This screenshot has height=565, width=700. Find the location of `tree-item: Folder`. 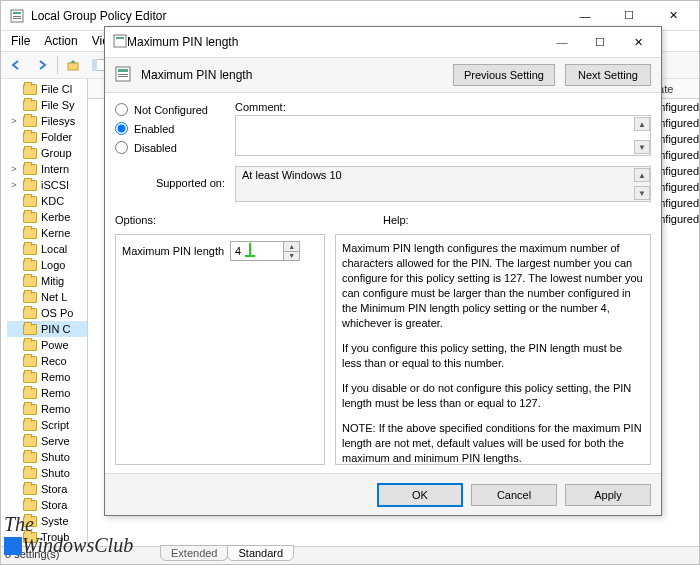

tree-item: Folder is located at coordinates (47, 137).